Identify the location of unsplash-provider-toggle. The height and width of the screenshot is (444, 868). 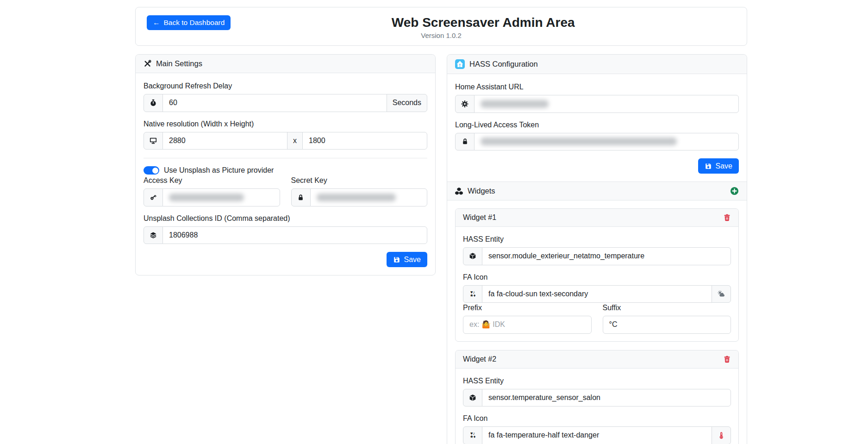
(151, 170).